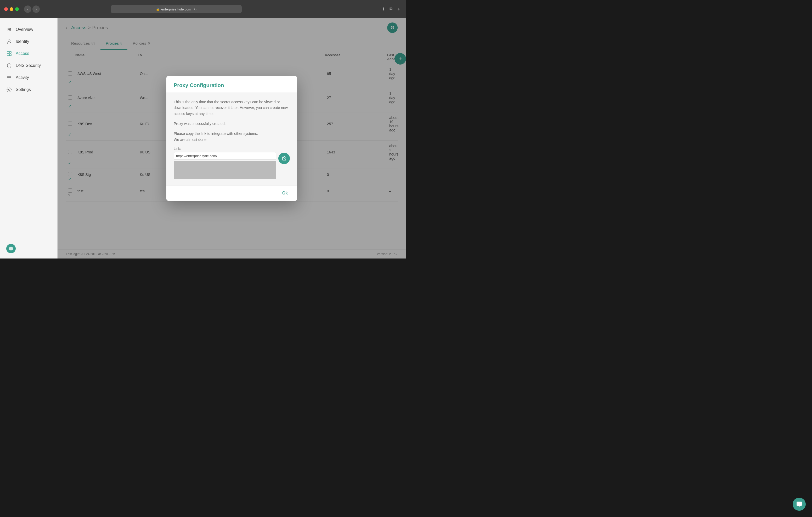  Describe the element at coordinates (24, 90) in the screenshot. I see `sidebar-label-settings: Settings` at that location.